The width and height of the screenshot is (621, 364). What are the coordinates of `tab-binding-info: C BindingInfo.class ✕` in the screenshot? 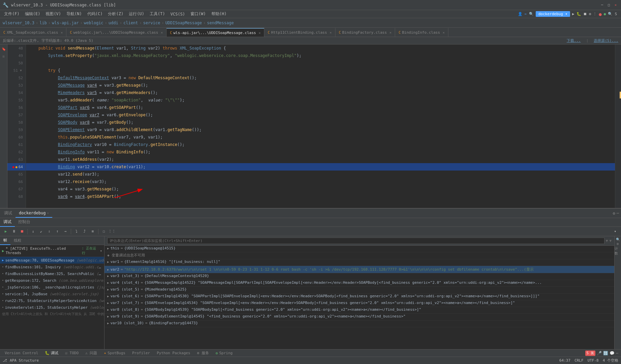 It's located at (422, 32).